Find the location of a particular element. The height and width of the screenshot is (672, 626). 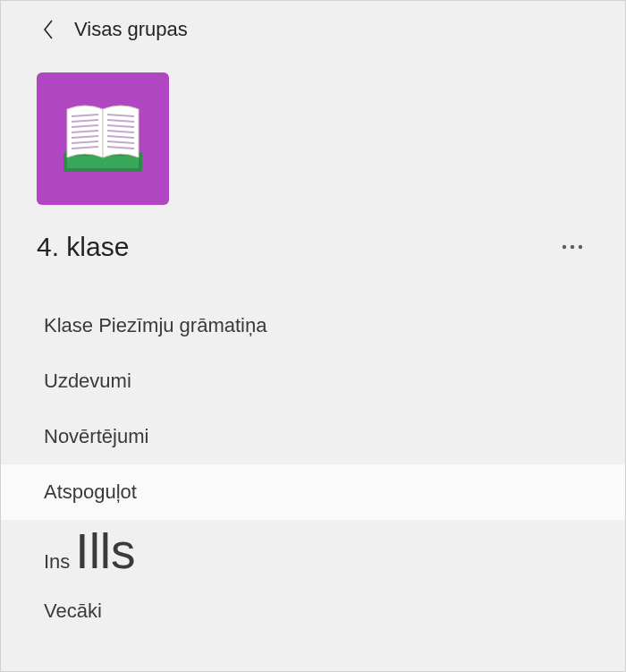

nav-item-grades: Novērtējumi is located at coordinates (313, 437).